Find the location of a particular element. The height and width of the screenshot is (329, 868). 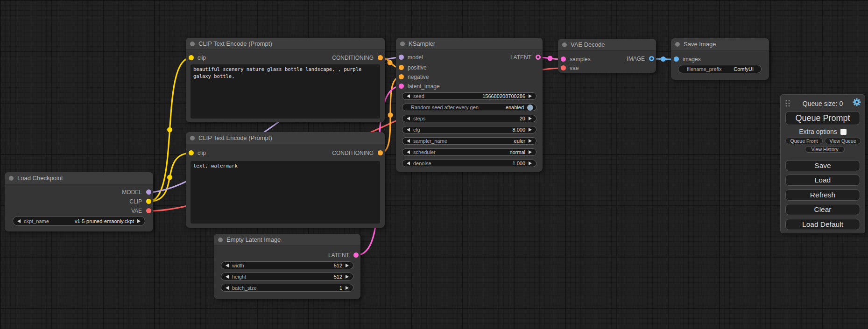

node-load-checkpoint: Load Checkpoint MODEL CLIP VAE ckpt_name… is located at coordinates (79, 202).